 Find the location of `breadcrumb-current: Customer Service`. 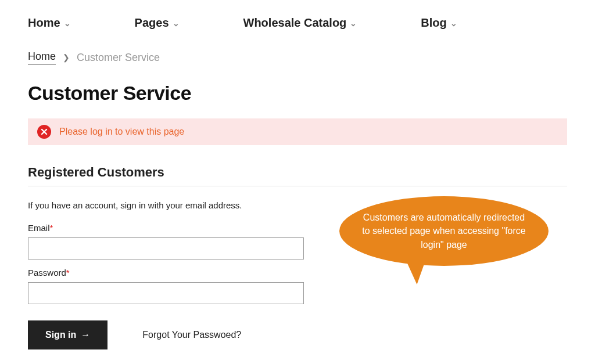

breadcrumb-current: Customer Service is located at coordinates (119, 58).